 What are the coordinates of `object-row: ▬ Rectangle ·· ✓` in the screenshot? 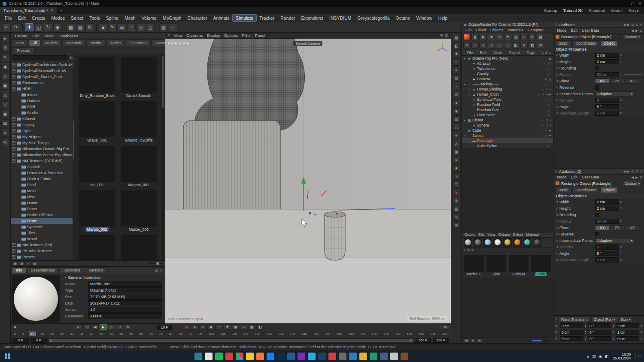 It's located at (507, 141).